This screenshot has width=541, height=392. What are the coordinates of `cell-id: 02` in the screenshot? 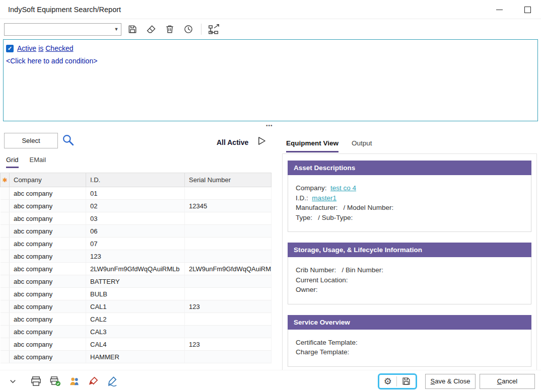 It's located at (136, 206).